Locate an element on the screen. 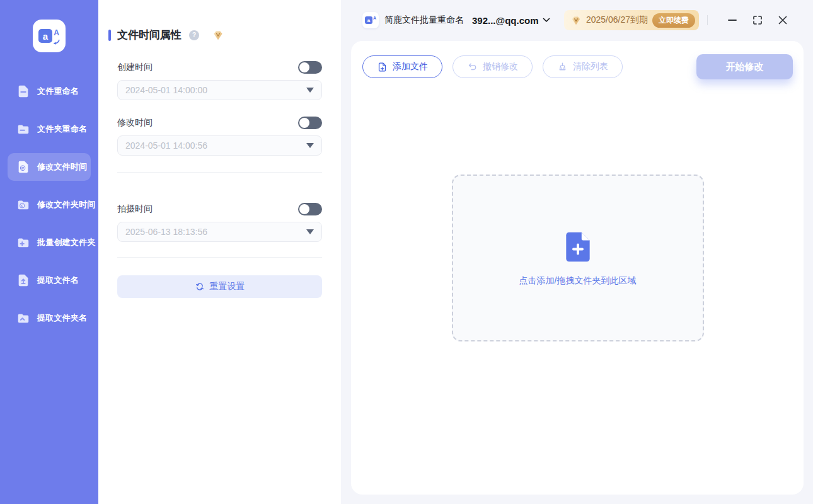  sidebar-item-label: 修改文件时间 is located at coordinates (62, 167).